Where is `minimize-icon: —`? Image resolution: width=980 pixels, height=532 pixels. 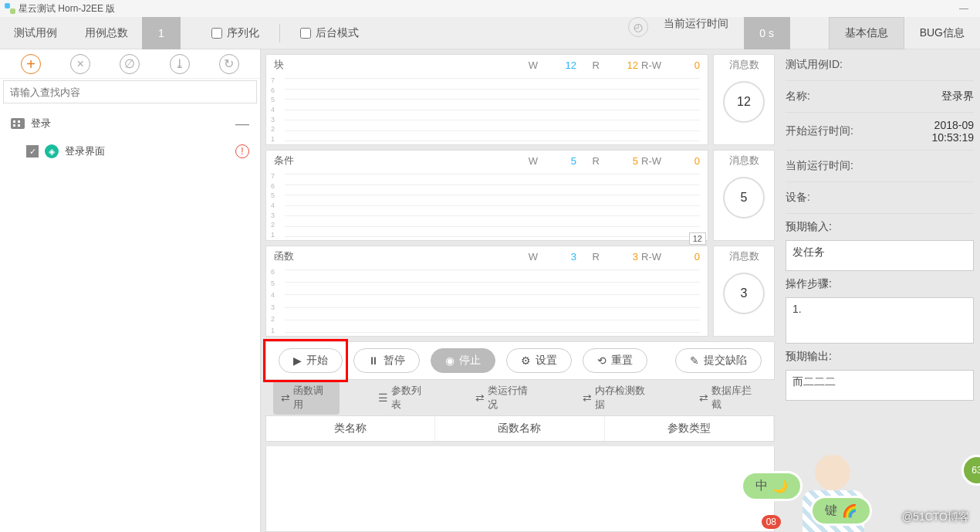 minimize-icon: — is located at coordinates (964, 8).